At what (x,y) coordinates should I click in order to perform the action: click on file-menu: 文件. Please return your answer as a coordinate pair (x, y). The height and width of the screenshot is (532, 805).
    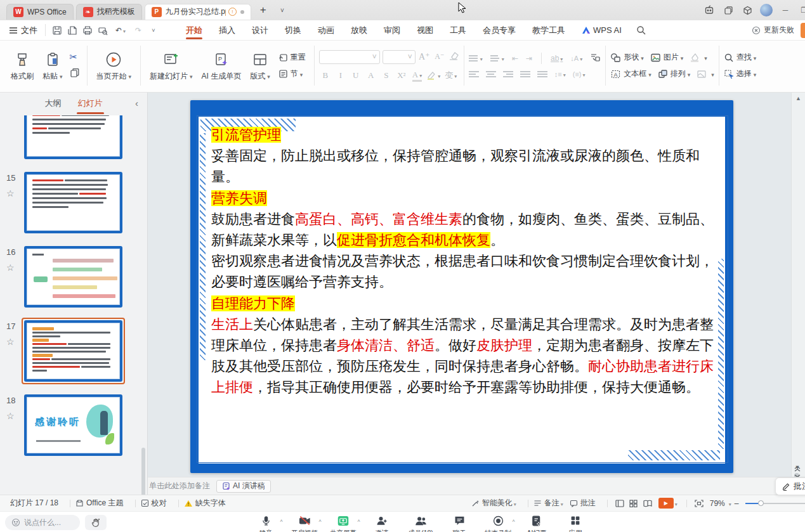
    Looking at the image, I should click on (20, 30).